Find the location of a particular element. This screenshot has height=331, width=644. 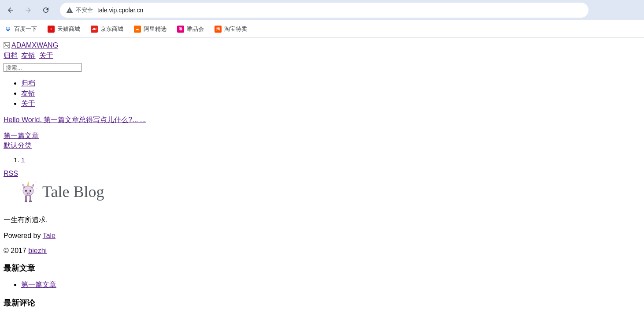

post-meta-link-1: 第一篇文章 is located at coordinates (21, 136).